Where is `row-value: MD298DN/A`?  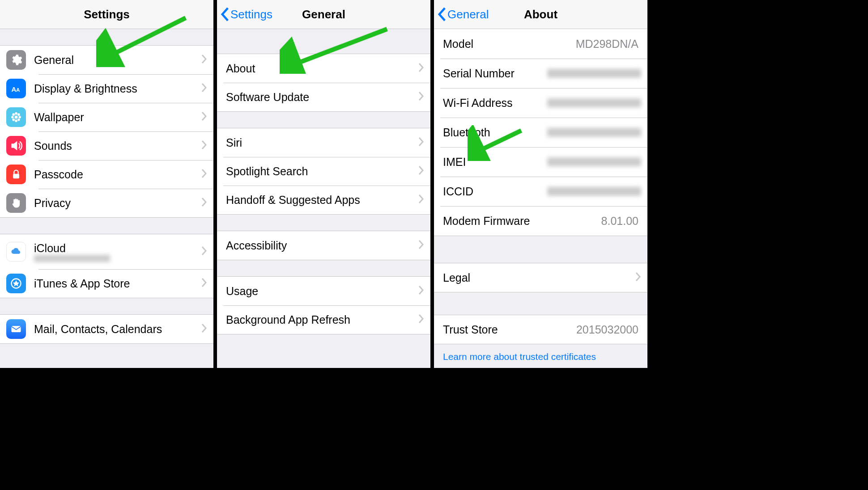 row-value: MD298DN/A is located at coordinates (607, 44).